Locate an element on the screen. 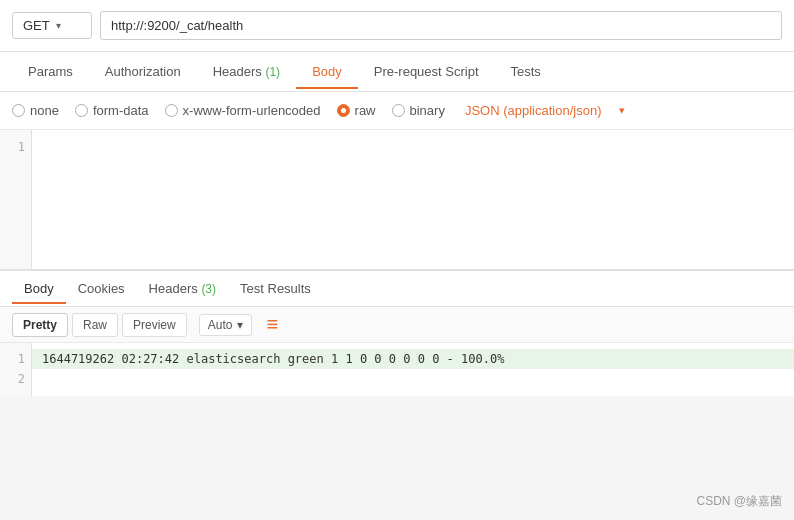  response-tab-test-results: Test Results is located at coordinates (276, 288).